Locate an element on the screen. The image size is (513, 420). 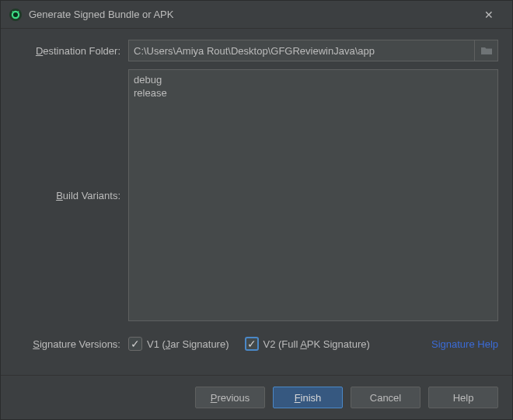
v2-label: V2 (Full APK Signature) is located at coordinates (317, 344).